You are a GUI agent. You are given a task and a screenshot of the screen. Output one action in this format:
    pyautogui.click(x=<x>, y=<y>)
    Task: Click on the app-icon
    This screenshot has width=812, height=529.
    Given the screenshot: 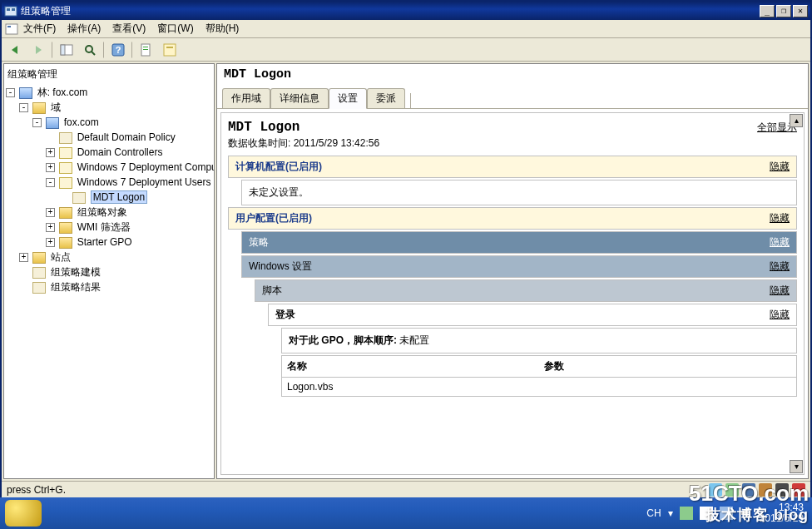 What is the action you would take?
    pyautogui.click(x=11, y=11)
    